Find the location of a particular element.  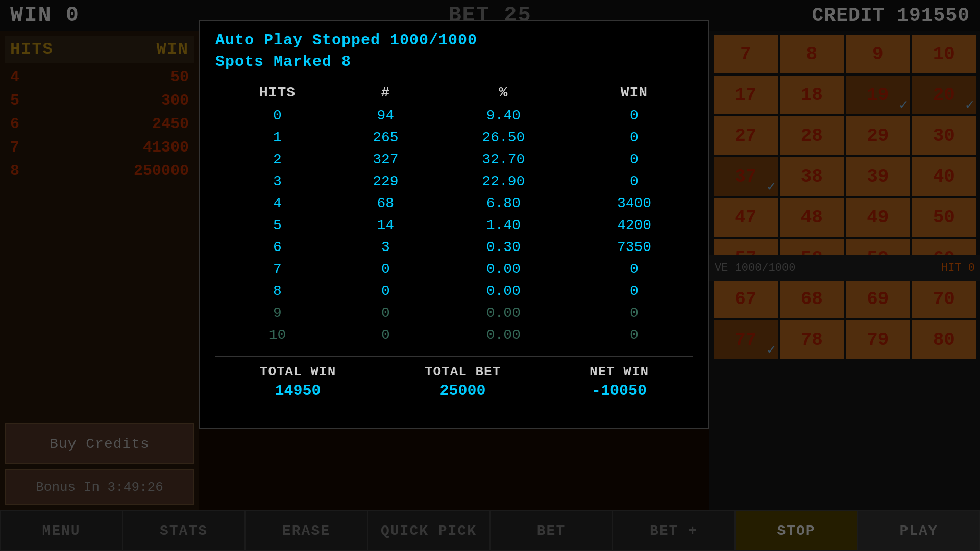

table-row: 7 0 0.00 0 is located at coordinates (454, 269).